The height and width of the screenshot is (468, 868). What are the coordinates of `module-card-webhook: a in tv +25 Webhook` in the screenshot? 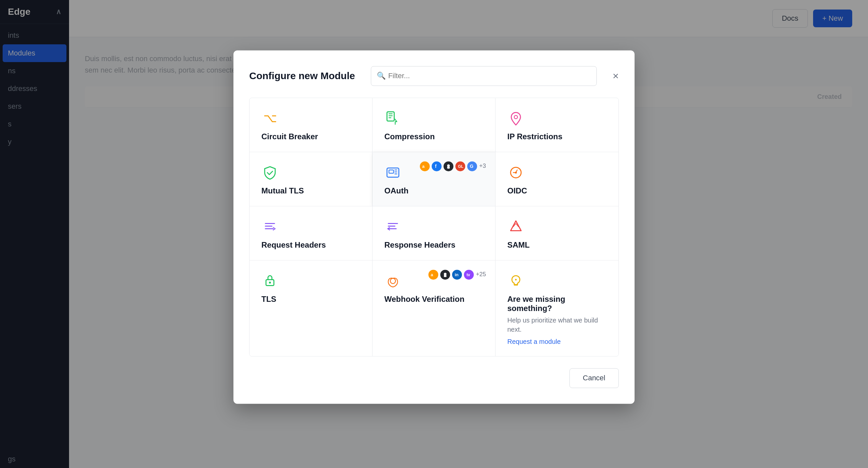 It's located at (434, 308).